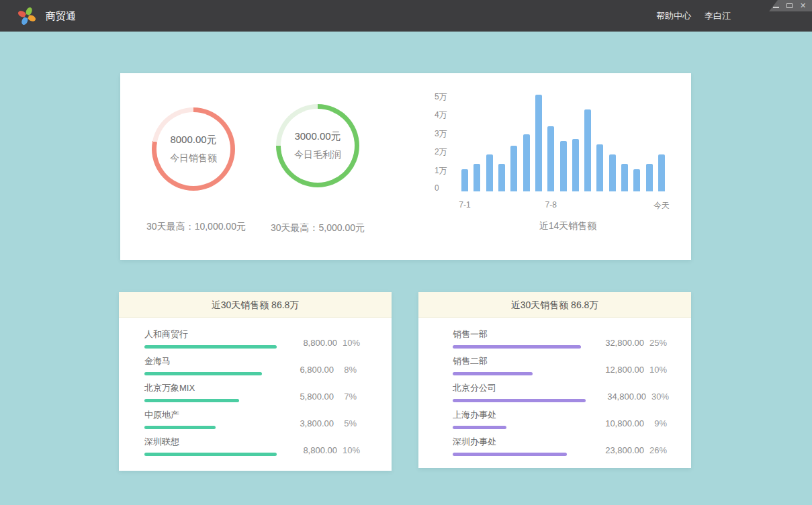  Describe the element at coordinates (518, 361) in the screenshot. I see `list-item-label: 销售二部` at that location.